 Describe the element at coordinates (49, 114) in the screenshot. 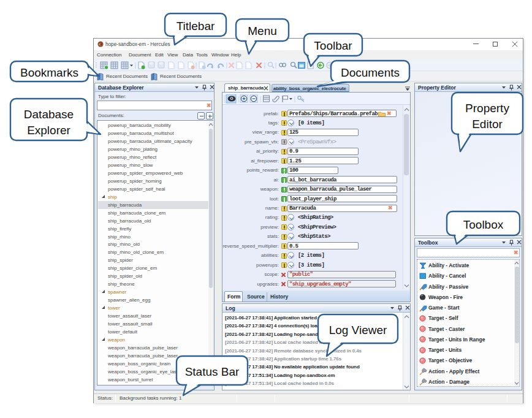

I see `svg-text: Database` at that location.